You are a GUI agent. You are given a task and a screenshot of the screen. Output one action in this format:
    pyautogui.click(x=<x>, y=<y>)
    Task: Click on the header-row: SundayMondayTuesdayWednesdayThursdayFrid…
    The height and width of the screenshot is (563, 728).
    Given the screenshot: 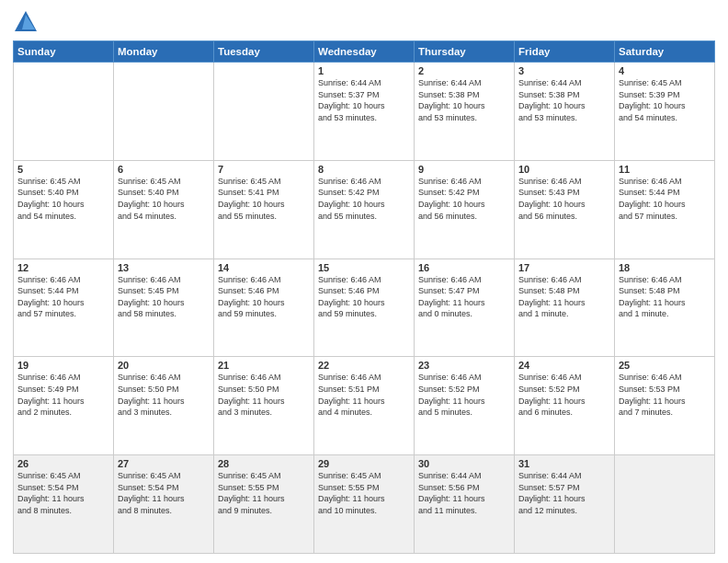 What is the action you would take?
    pyautogui.click(x=364, y=52)
    